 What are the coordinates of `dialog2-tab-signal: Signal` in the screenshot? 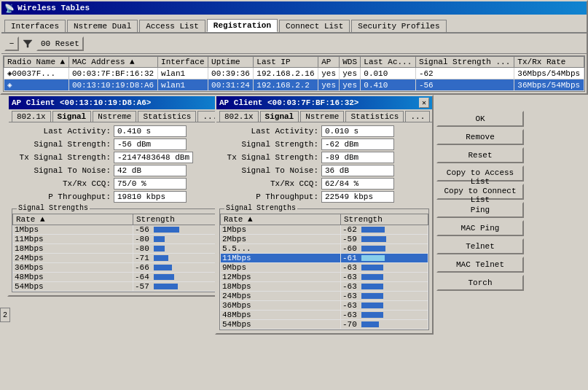 It's located at (280, 117).